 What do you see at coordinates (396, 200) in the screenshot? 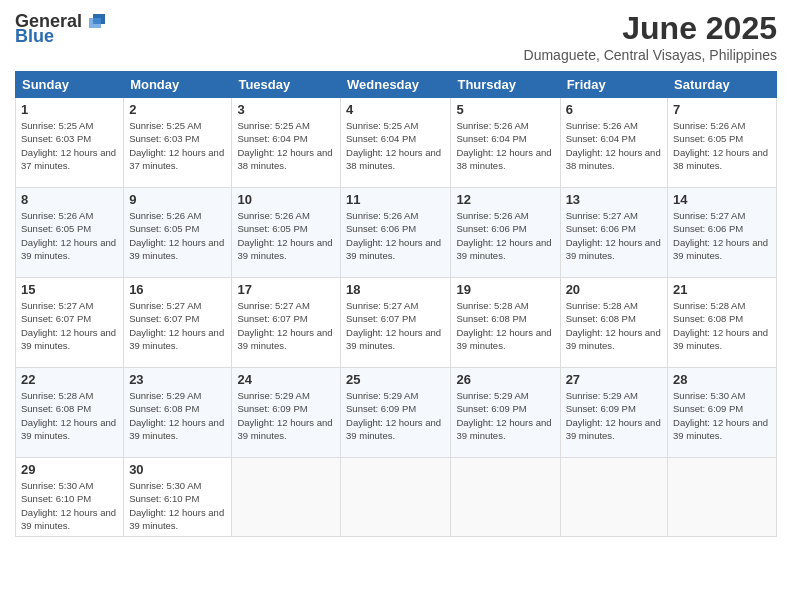
I see `day-number: 11` at bounding box center [396, 200].